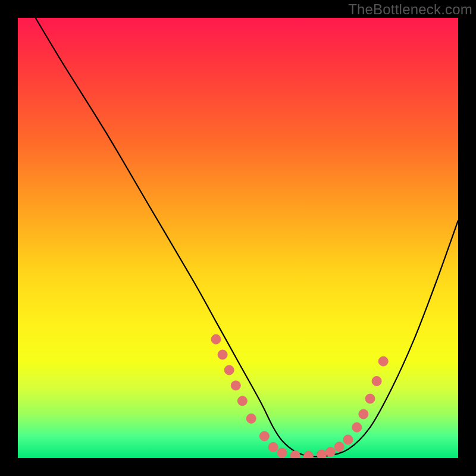 Image resolution: width=476 pixels, height=476 pixels. Describe the element at coordinates (411, 10) in the screenshot. I see `watermark-text: TheBottleneck.com` at that location.